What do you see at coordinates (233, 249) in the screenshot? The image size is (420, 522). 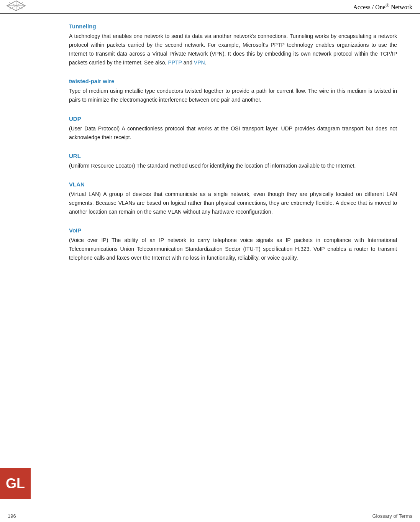 I see `section-body-voip: (Voice over IP) The ability of an IP net…` at bounding box center [233, 249].